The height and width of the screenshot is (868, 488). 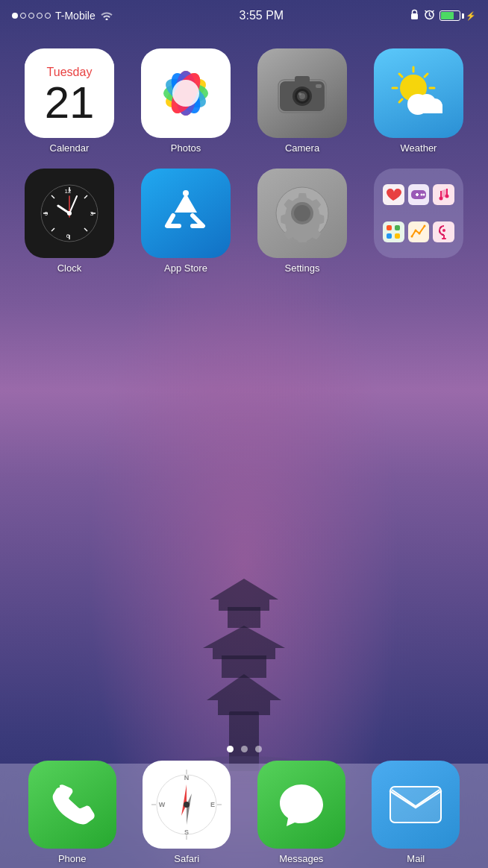 What do you see at coordinates (244, 816) in the screenshot?
I see `dock: Phone N S W E` at bounding box center [244, 816].